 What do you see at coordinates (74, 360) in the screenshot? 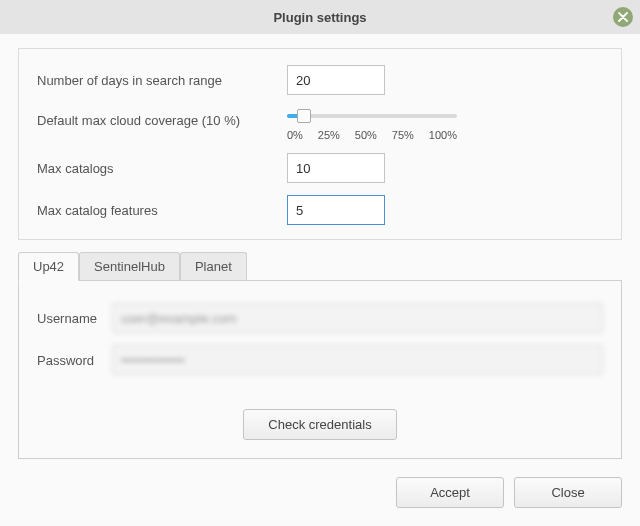
I see `password-label: Password` at bounding box center [74, 360].